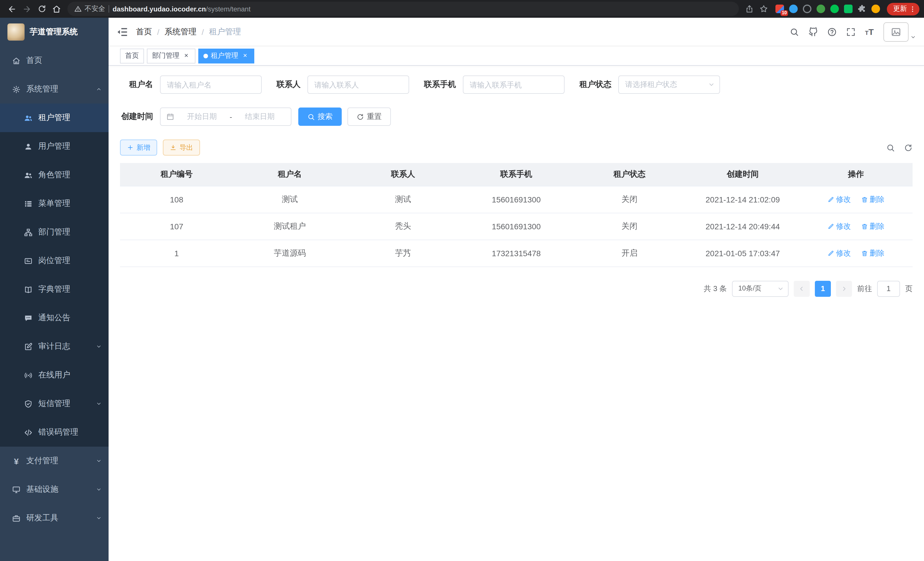 Image resolution: width=924 pixels, height=561 pixels. What do you see at coordinates (369, 117) in the screenshot?
I see `reset-button: 重置` at bounding box center [369, 117].